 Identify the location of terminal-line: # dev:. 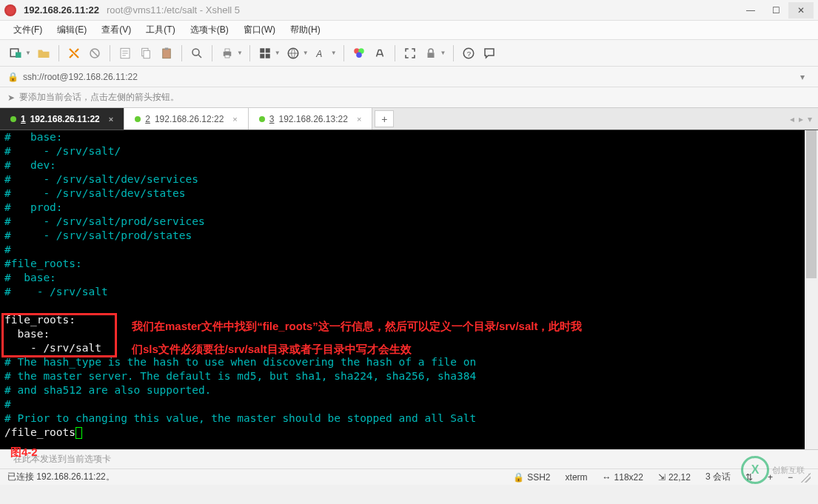
(409, 166).